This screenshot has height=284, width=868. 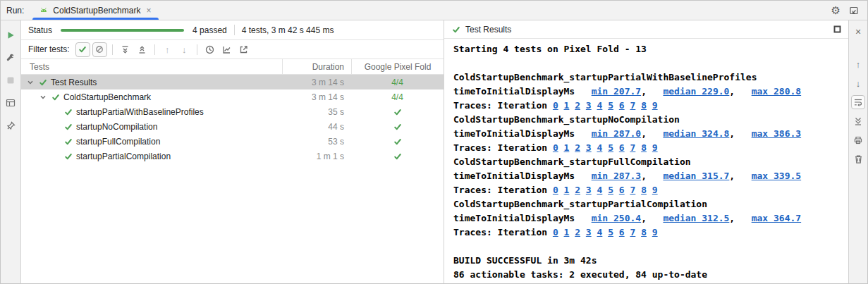 I want to click on maximize-icon, so click(x=838, y=30).